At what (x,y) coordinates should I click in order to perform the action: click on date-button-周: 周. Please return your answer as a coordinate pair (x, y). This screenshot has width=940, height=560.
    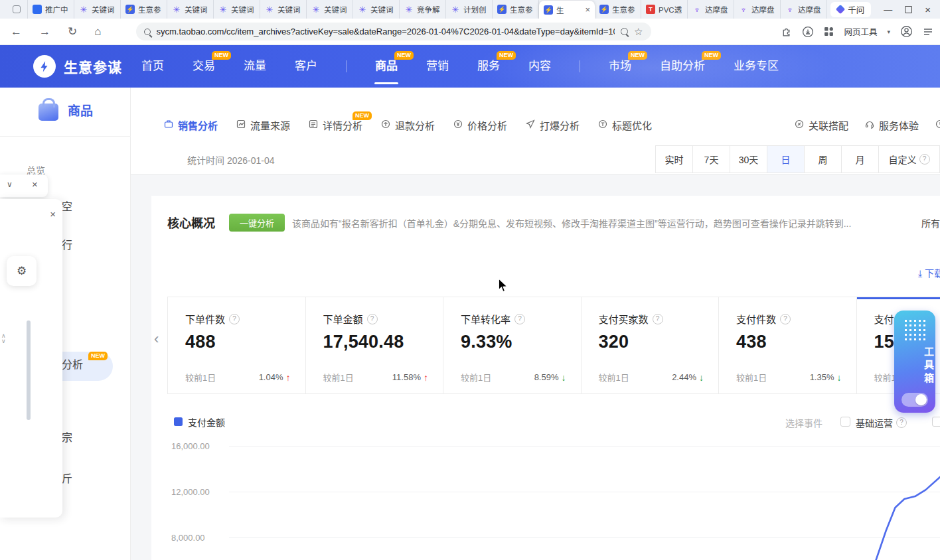
    Looking at the image, I should click on (823, 159).